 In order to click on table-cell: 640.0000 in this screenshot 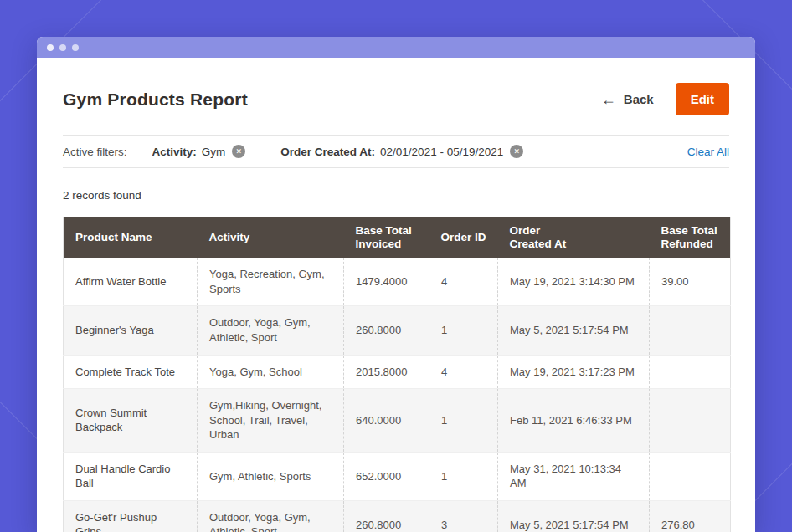, I will do `click(387, 421)`.